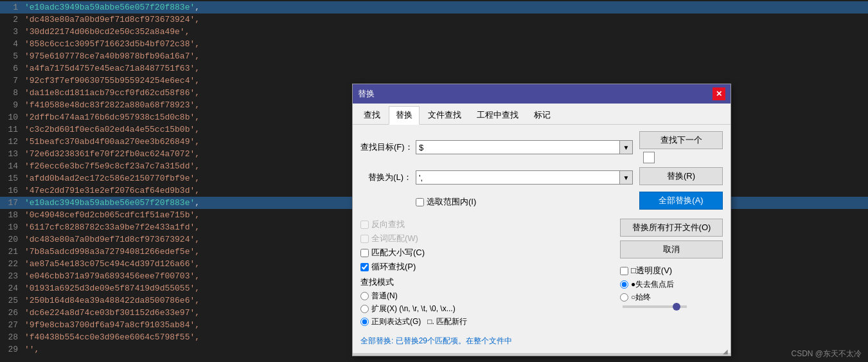 Image resolution: width=868 pixels, height=362 pixels. What do you see at coordinates (112, 325) in the screenshot?
I see `line-content: '9f9e8cba3700df6a947a8cf91035ab84',` at bounding box center [112, 325].